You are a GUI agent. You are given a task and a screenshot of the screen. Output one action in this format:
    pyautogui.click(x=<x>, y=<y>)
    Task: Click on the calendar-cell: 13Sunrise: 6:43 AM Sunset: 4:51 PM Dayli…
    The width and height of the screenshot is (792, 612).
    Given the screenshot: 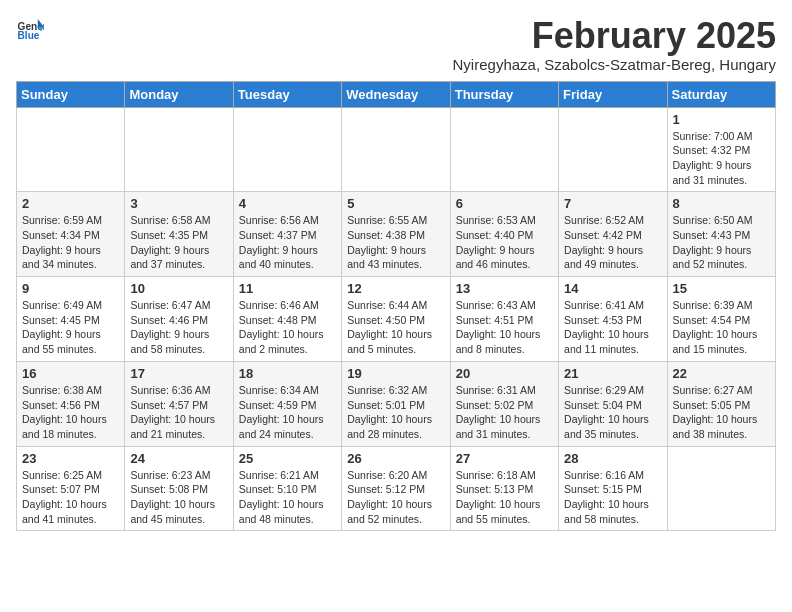 What is the action you would take?
    pyautogui.click(x=504, y=320)
    